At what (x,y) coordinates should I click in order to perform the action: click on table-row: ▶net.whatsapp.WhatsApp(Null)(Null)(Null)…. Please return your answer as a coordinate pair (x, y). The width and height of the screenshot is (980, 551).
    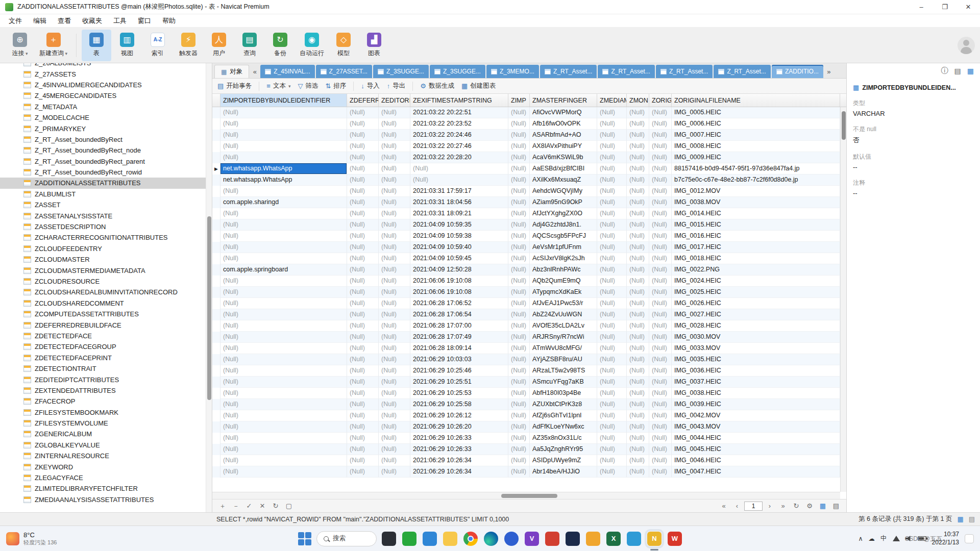
    Looking at the image, I should click on (526, 169).